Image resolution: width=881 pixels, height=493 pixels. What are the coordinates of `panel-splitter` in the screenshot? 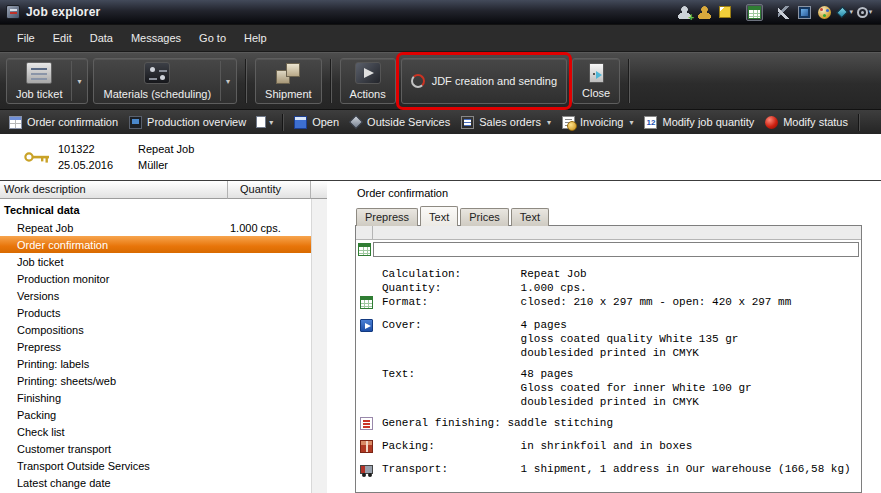 It's located at (340, 337).